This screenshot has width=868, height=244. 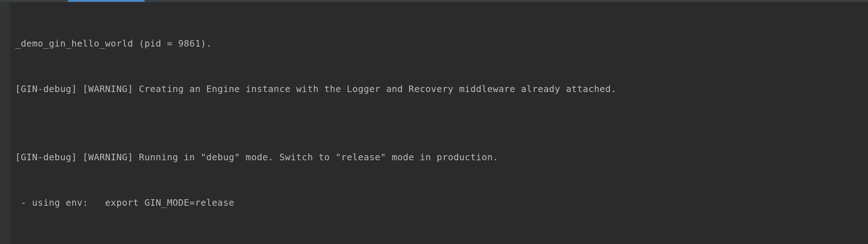 What do you see at coordinates (434, 1) in the screenshot?
I see `tab-strip` at bounding box center [434, 1].